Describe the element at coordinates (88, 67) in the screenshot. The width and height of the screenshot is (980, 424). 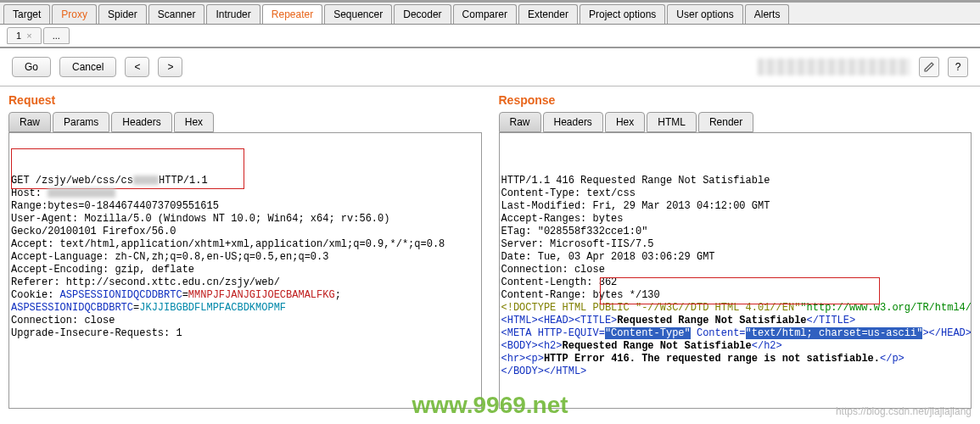
I see `cancel-button: Cancel` at that location.